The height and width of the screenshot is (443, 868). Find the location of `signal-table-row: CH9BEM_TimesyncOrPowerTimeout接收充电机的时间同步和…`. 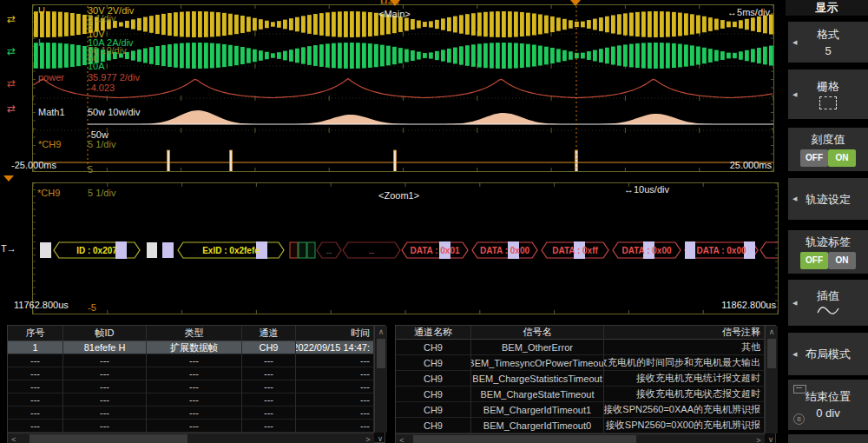

signal-table-row: CH9BEM_TimesyncOrPowerTimeout接收充电机的时间同步和… is located at coordinates (580, 363).